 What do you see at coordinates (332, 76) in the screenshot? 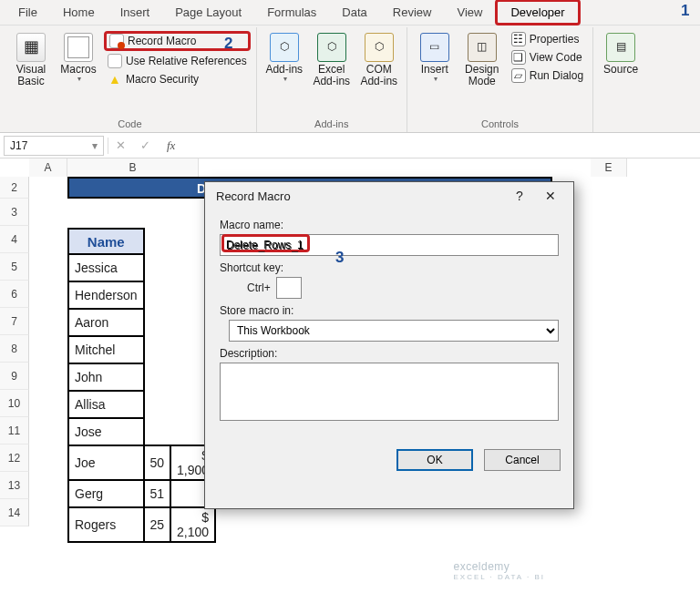
I see `excel-addins-label: Excel Add-ins` at bounding box center [332, 76].